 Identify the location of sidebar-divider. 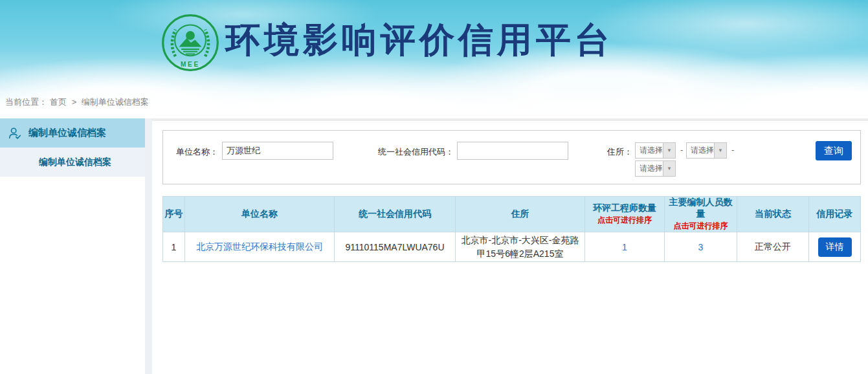
(149, 246).